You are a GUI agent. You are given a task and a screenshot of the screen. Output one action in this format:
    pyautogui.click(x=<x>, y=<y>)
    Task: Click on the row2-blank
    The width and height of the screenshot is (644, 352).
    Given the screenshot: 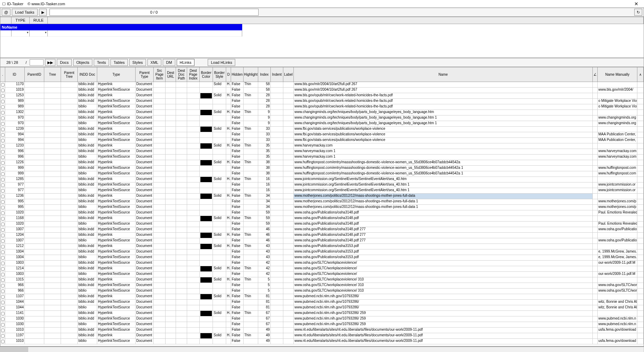 What is the action you would take?
    pyautogui.click(x=6, y=33)
    